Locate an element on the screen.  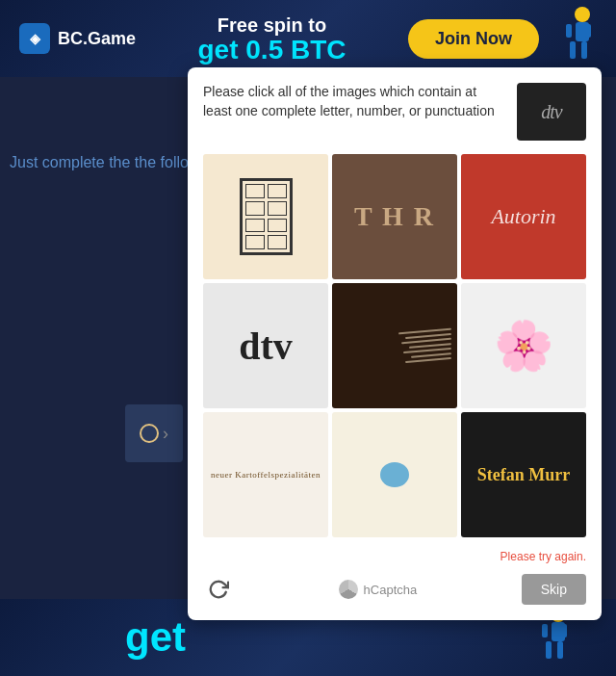
join-now-button: Join Now is located at coordinates (474, 39).